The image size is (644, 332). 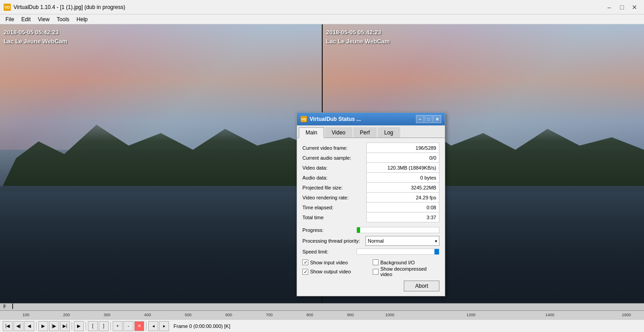 What do you see at coordinates (371, 268) in the screenshot?
I see `checkbox-section: Show input video Background I/O Show out…` at bounding box center [371, 268].